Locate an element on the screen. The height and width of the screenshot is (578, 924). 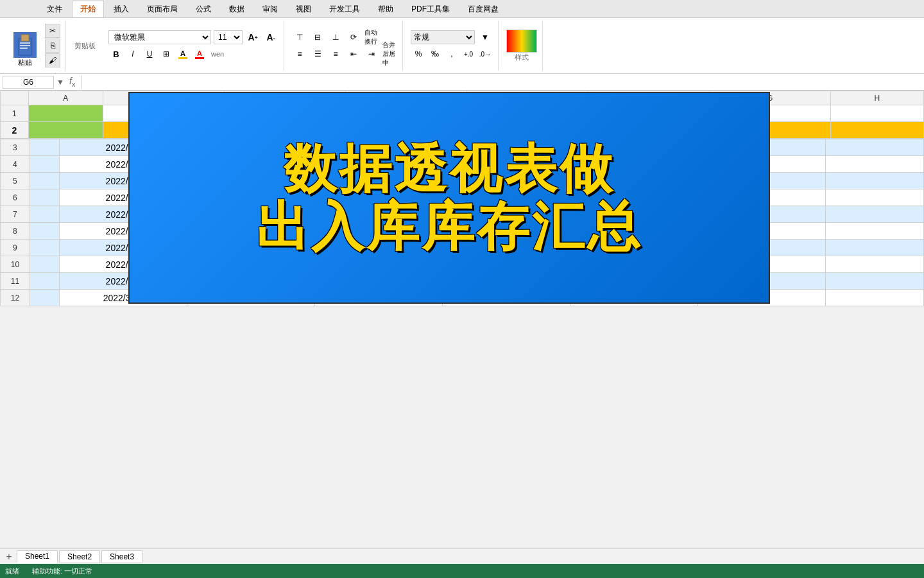
col-header-a: A is located at coordinates (65, 98).